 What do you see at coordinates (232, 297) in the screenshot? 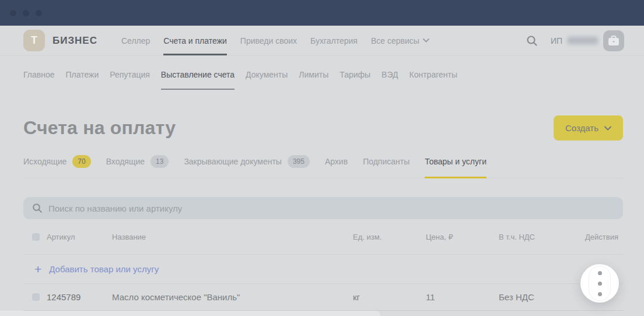
I see `cell-name: Масло косметическое "Ваниль"` at bounding box center [232, 297].